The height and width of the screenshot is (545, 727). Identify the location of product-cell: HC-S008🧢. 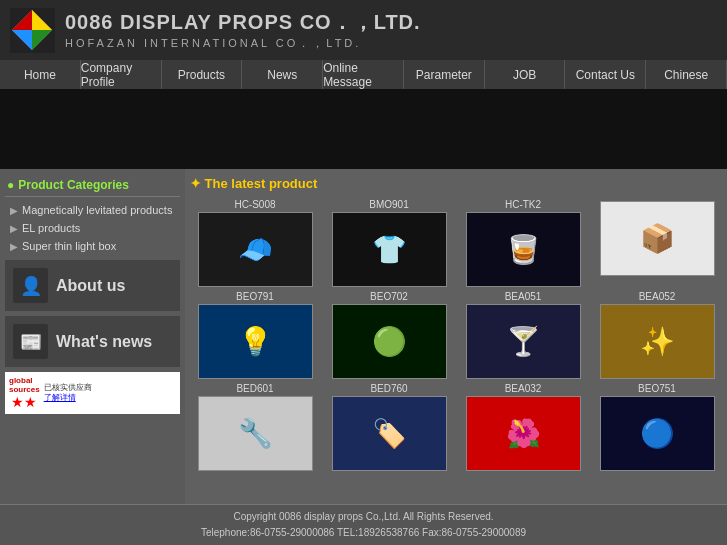
(255, 243).